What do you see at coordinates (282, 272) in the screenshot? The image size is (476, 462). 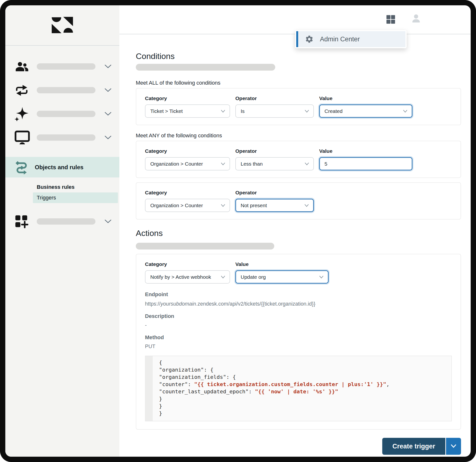 I see `value-field: Value Update org` at bounding box center [282, 272].